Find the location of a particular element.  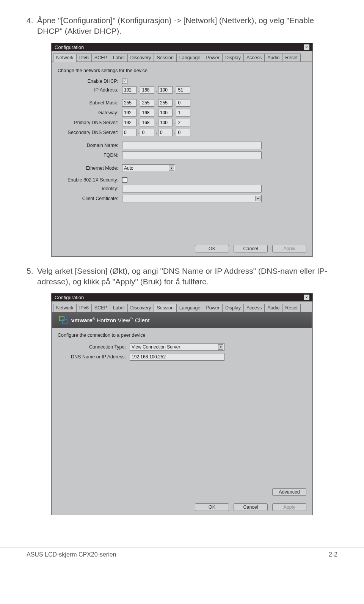

step-4-text: 4.Åpne "[Configuration]" (Konfigurasjon)… is located at coordinates (182, 26).